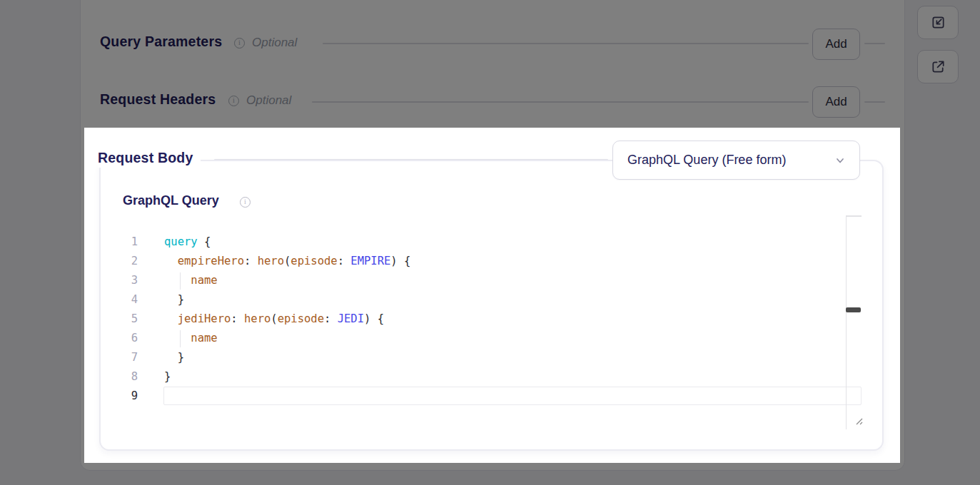  I want to click on code-line: query {, so click(287, 242).